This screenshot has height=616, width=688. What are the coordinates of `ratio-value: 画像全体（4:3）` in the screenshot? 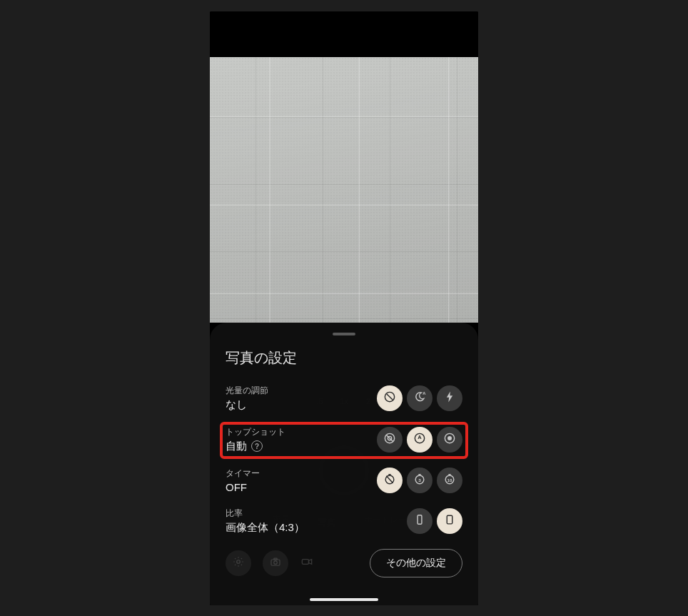 It's located at (265, 528).